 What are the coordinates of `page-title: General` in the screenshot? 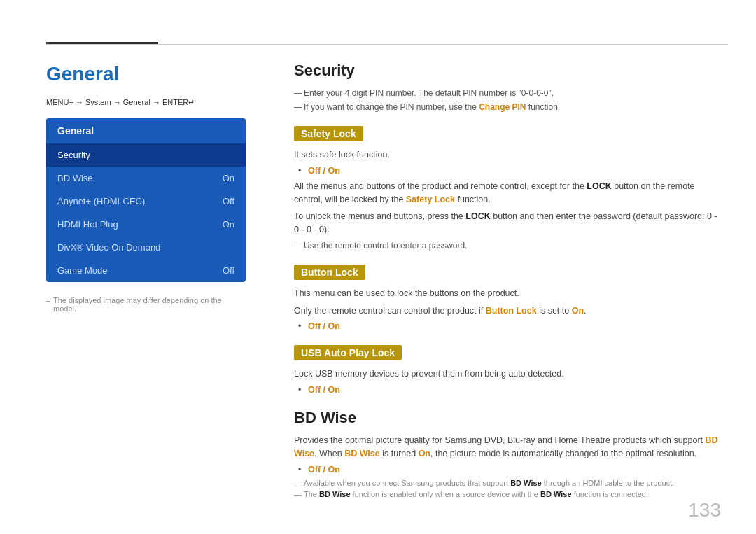 It's located at (146, 74).